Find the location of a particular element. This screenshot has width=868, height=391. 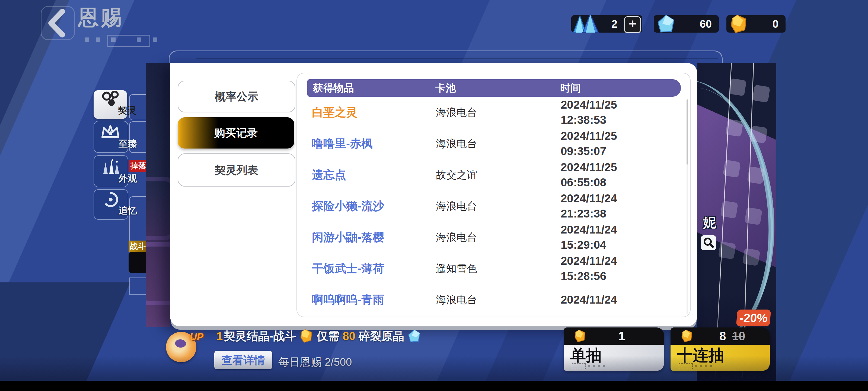

menu-spirit-list-button: 契灵列表 is located at coordinates (237, 170).